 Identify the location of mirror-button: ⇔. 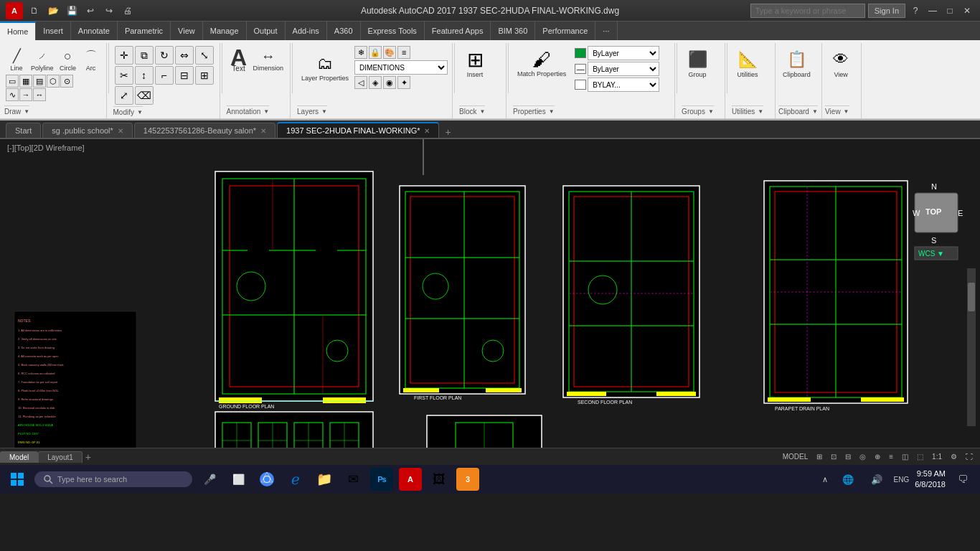
(184, 55).